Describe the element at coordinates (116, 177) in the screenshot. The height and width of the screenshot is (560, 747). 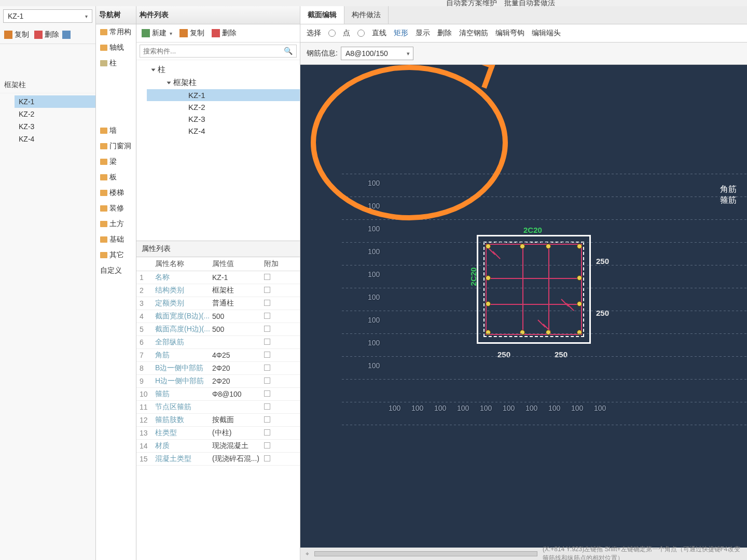
I see `nav-item: 板` at that location.